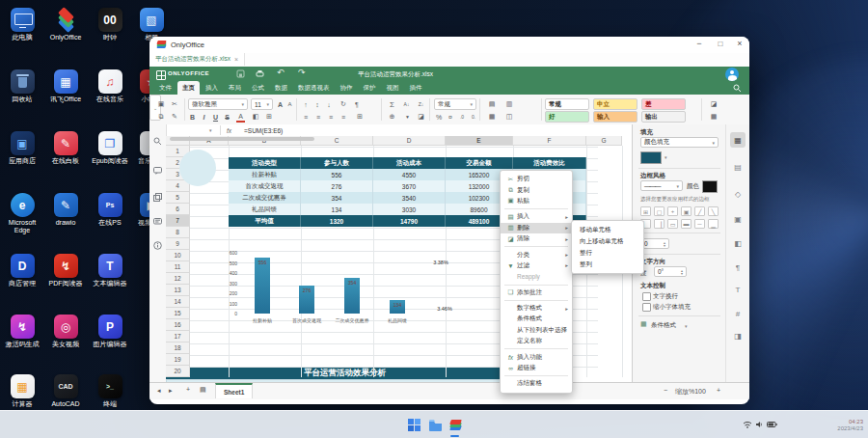  Describe the element at coordinates (536, 228) in the screenshot. I see `context-menu-item-删除: ▥删除▸` at that location.